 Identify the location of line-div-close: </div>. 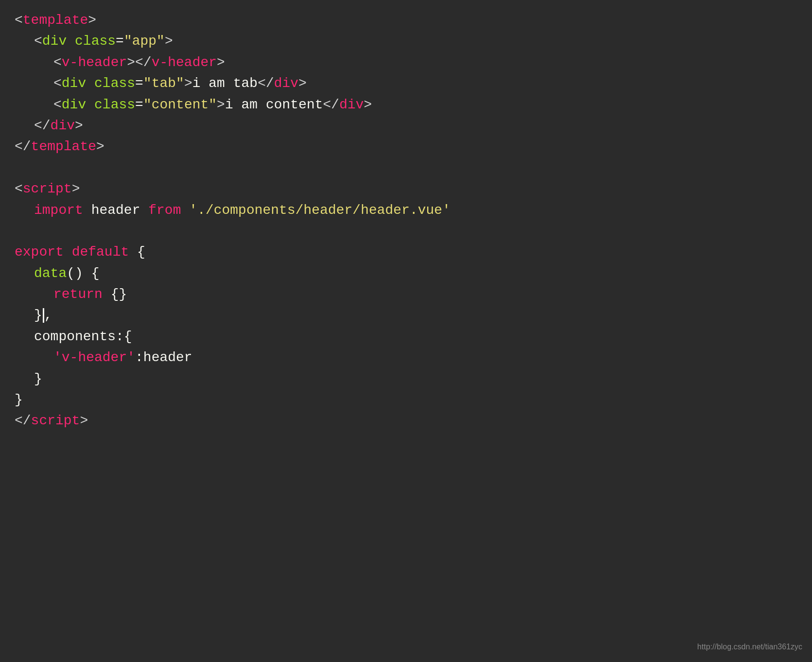
(416, 125).